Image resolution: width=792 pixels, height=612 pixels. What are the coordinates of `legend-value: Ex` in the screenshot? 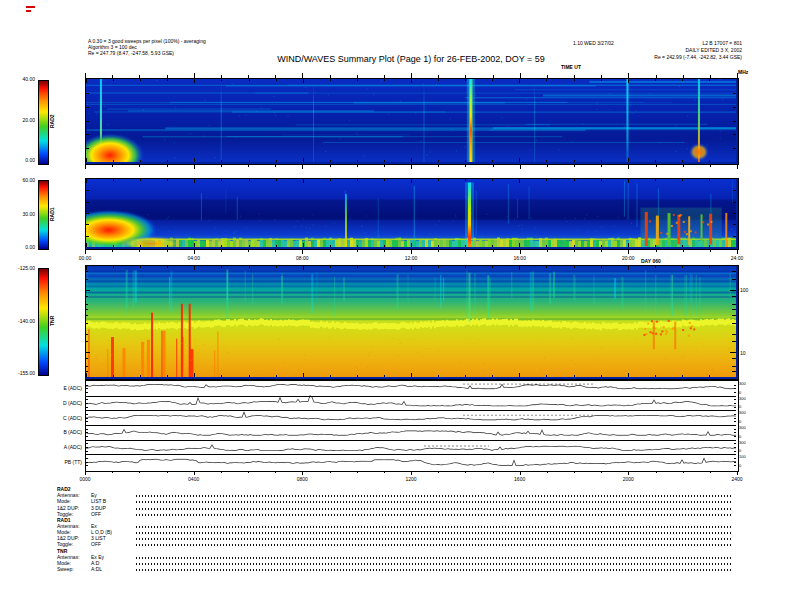 It's located at (112, 526).